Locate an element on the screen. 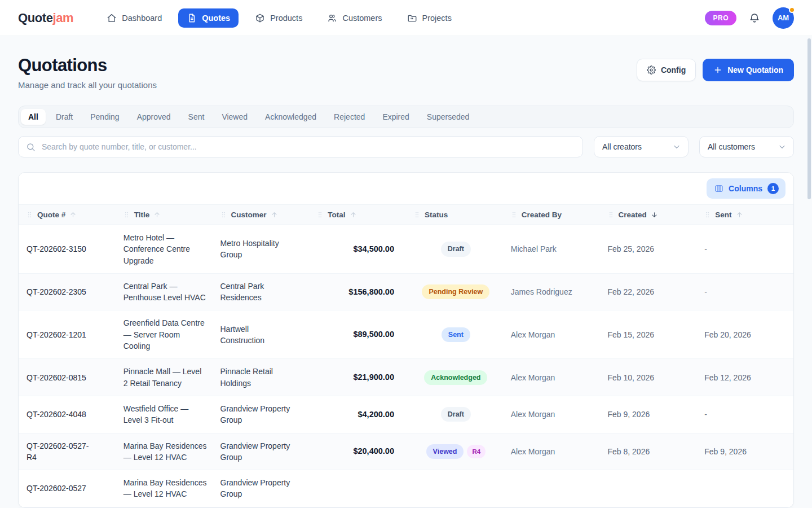  cell-customer: Metro Hospitality Group is located at coordinates (261, 249).